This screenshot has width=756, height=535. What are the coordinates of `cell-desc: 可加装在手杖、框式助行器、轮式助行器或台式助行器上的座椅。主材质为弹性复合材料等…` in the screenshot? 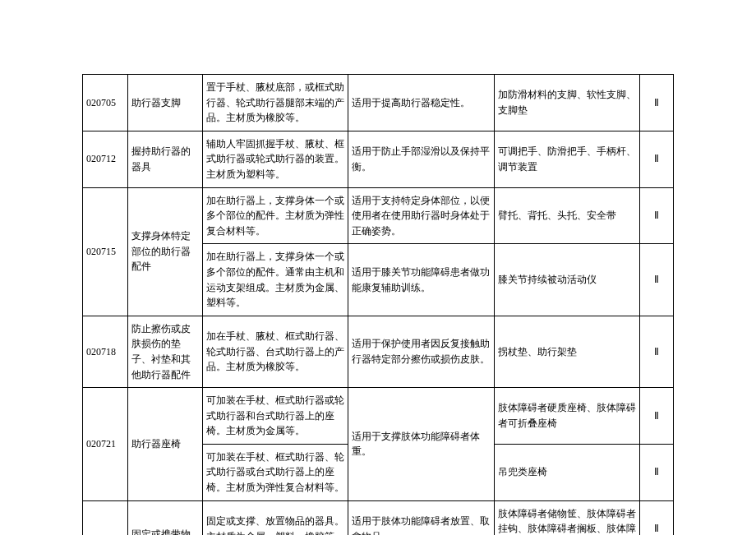 It's located at (276, 472).